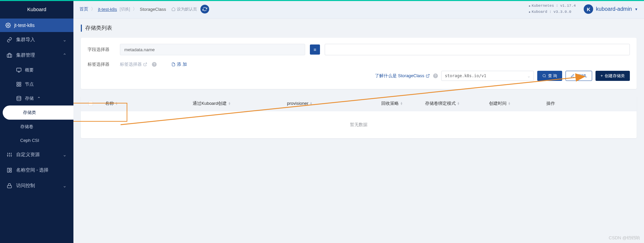  Describe the element at coordinates (611, 9) in the screenshot. I see `user-menu: K kuboard-admin ▼` at that location.